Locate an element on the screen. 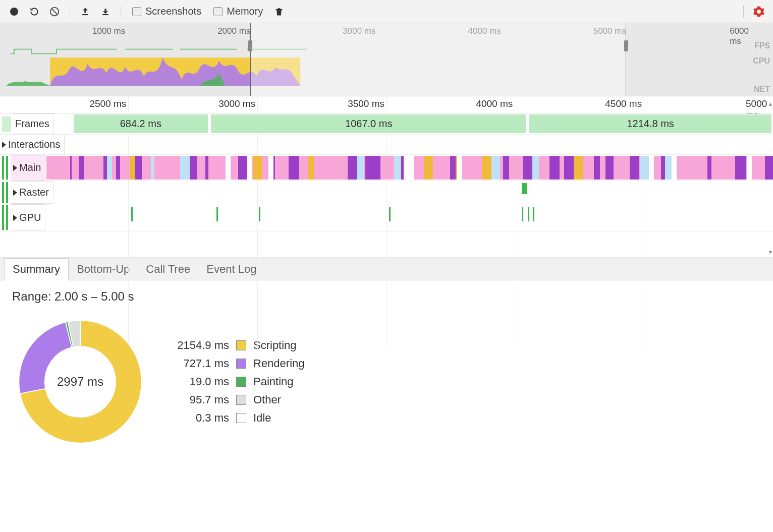 The height and width of the screenshot is (532, 773). legend-label: Idle is located at coordinates (279, 418).